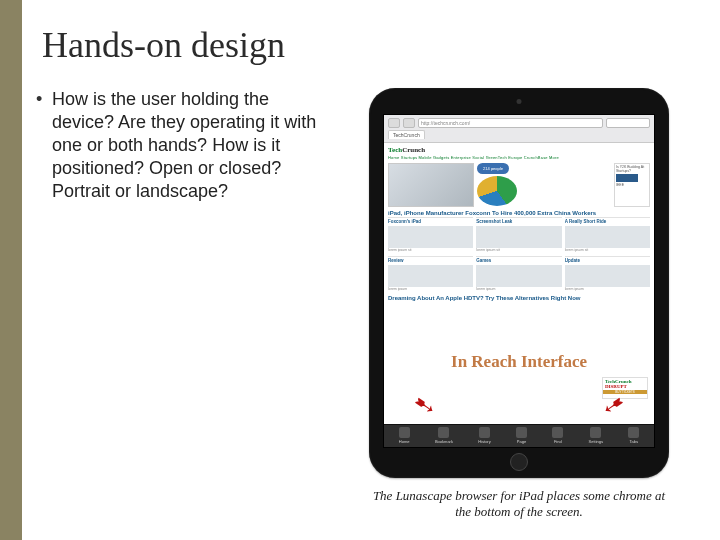  Describe the element at coordinates (519, 254) in the screenshot. I see `article-grid: Foxconn's iPadlorem ipsum sit Screenshot…` at that location.